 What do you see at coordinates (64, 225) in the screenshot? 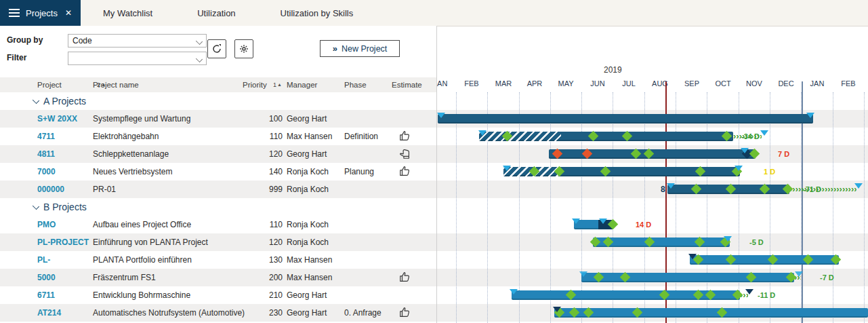
I see `project-code-link: PMO` at bounding box center [64, 225].